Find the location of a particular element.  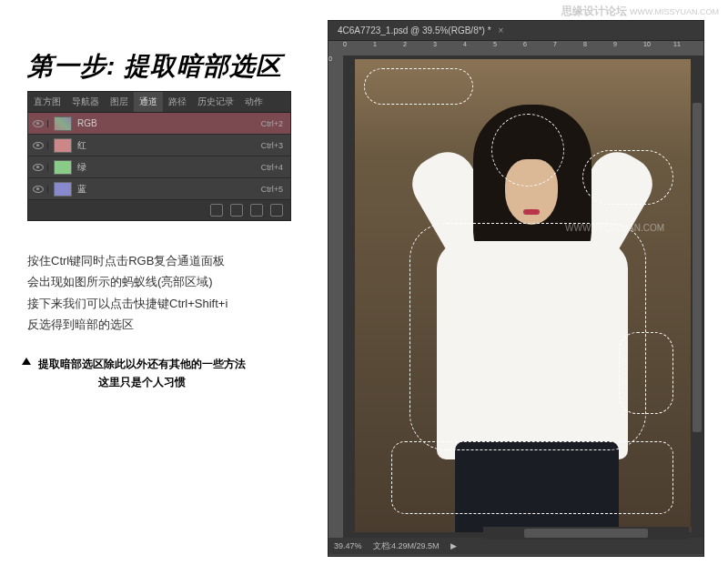

step-title: 第一步: 提取暗部选区 is located at coordinates (155, 66).